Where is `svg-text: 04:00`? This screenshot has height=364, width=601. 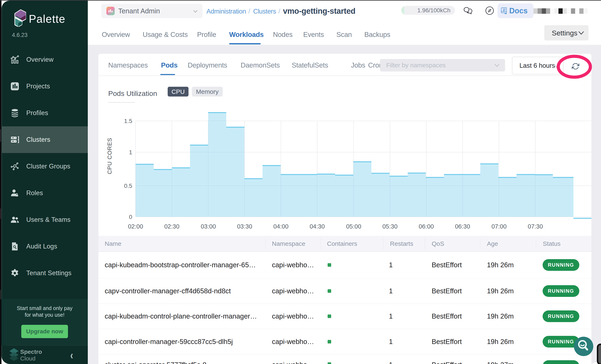
svg-text: 04:00 is located at coordinates (281, 226).